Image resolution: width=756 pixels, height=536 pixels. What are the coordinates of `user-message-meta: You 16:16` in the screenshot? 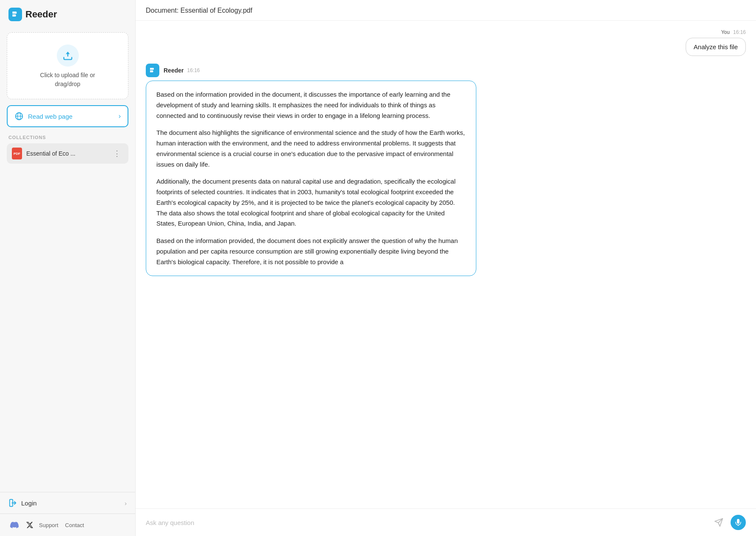 It's located at (734, 32).